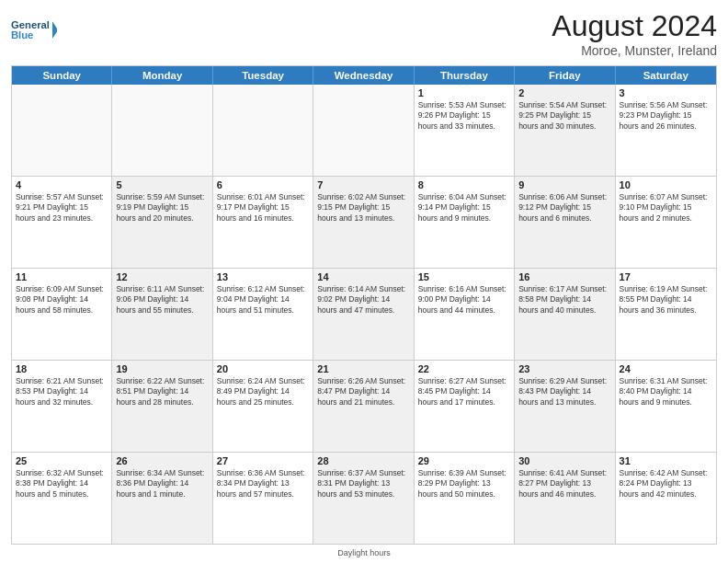 This screenshot has width=728, height=563. Describe the element at coordinates (665, 185) in the screenshot. I see `day-number: 10` at that location.